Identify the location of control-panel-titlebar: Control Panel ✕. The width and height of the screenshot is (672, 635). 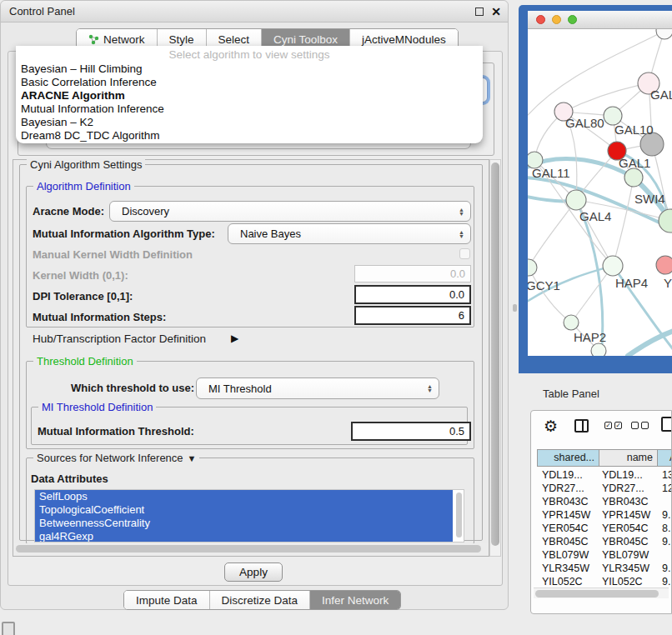
(254, 12).